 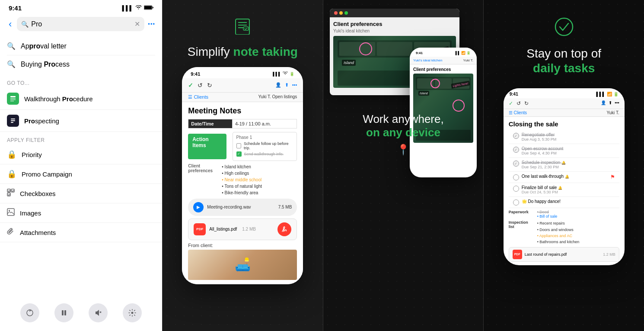 I want to click on action-items-badge: Action Items, so click(x=207, y=146).